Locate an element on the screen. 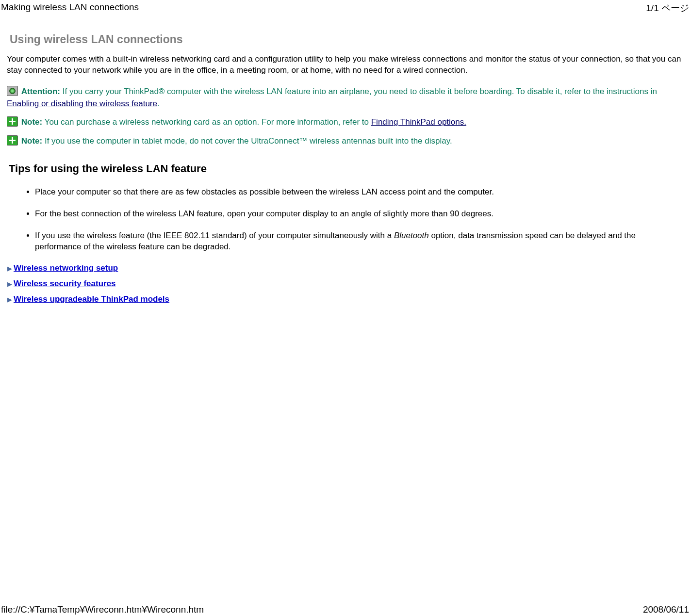 The image size is (691, 616). note-callout-2: Note: If you use the computer in tablet … is located at coordinates (346, 142).